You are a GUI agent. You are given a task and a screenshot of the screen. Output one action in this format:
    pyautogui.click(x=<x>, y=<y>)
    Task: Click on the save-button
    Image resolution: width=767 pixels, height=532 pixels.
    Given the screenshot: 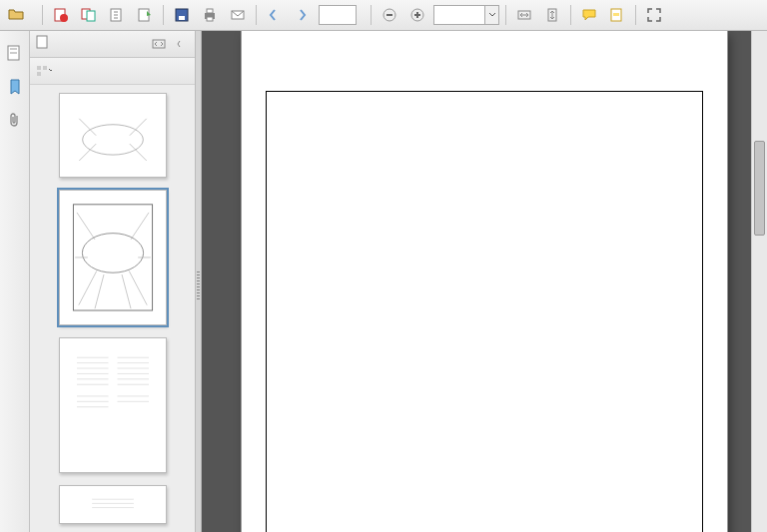 What is the action you would take?
    pyautogui.click(x=182, y=15)
    